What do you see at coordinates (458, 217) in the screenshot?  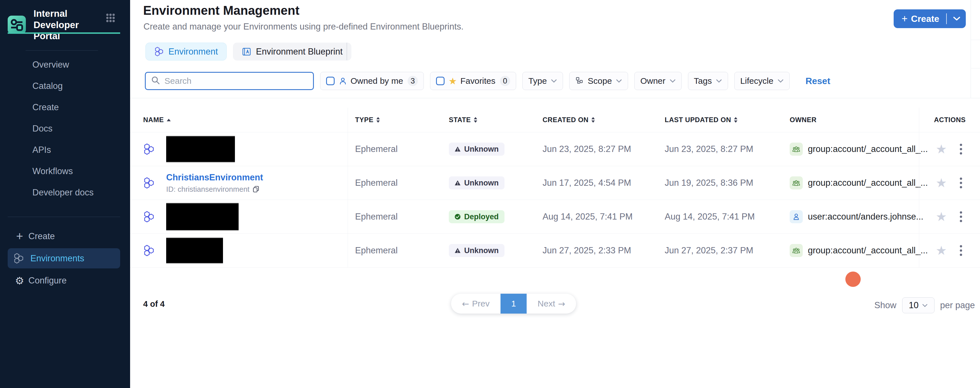 I see `check-circle-icon` at bounding box center [458, 217].